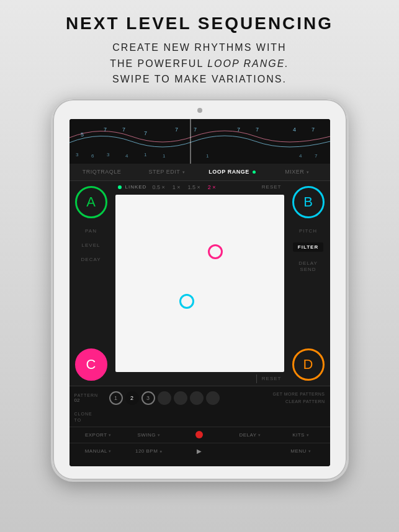  I want to click on manual-btn: MANUAL ▾, so click(99, 451).